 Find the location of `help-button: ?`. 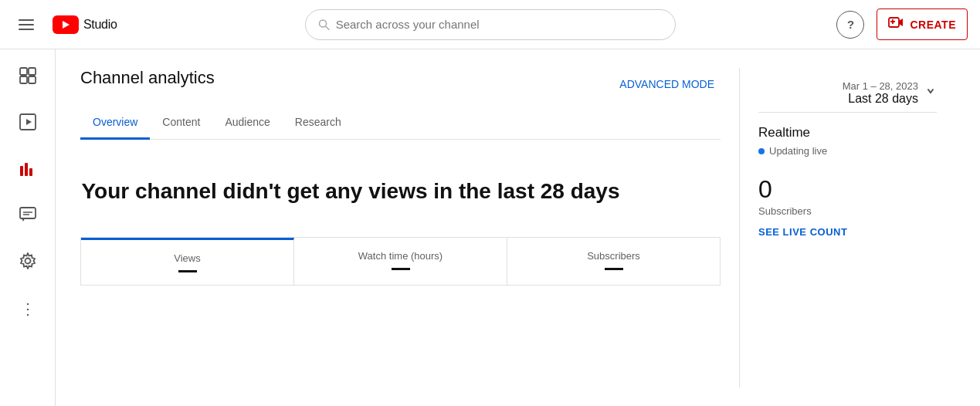

help-button: ? is located at coordinates (850, 25).